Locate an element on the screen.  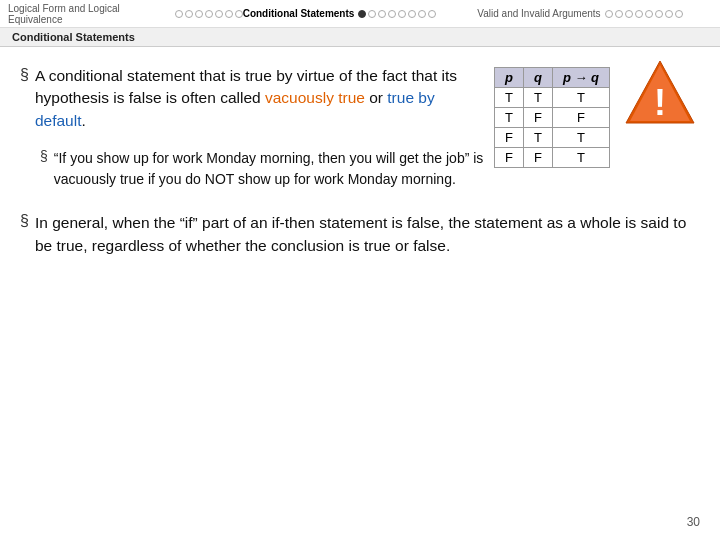
bullet-2: § In general, when the “if” part of an i… is located at coordinates (360, 234).